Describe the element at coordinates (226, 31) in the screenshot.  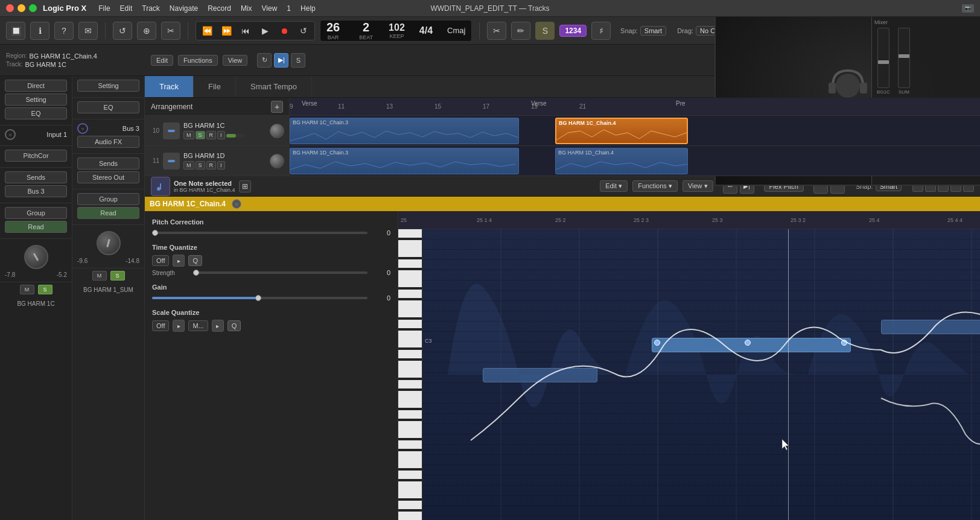
I see `forward-button: ⏩` at that location.